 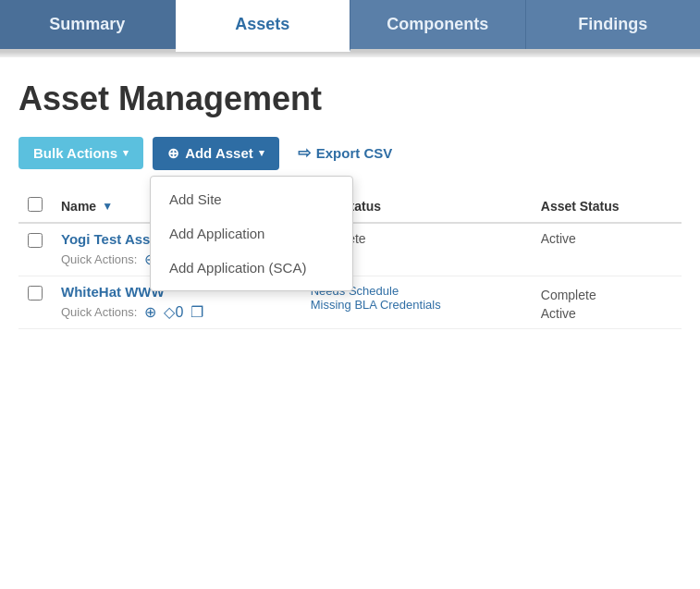 What do you see at coordinates (252, 200) in the screenshot?
I see `dropdown-item-add-site: Add Site` at bounding box center [252, 200].